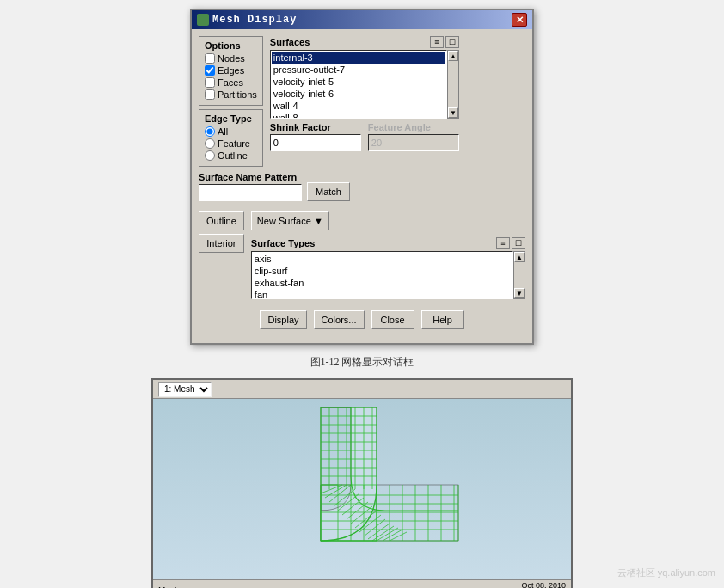 Image resolution: width=724 pixels, height=588 pixels. What do you see at coordinates (389, 268) in the screenshot?
I see `surface-types-section: Surface Types ≡ ☐ axis clip-surf exhaust…` at bounding box center [389, 268].